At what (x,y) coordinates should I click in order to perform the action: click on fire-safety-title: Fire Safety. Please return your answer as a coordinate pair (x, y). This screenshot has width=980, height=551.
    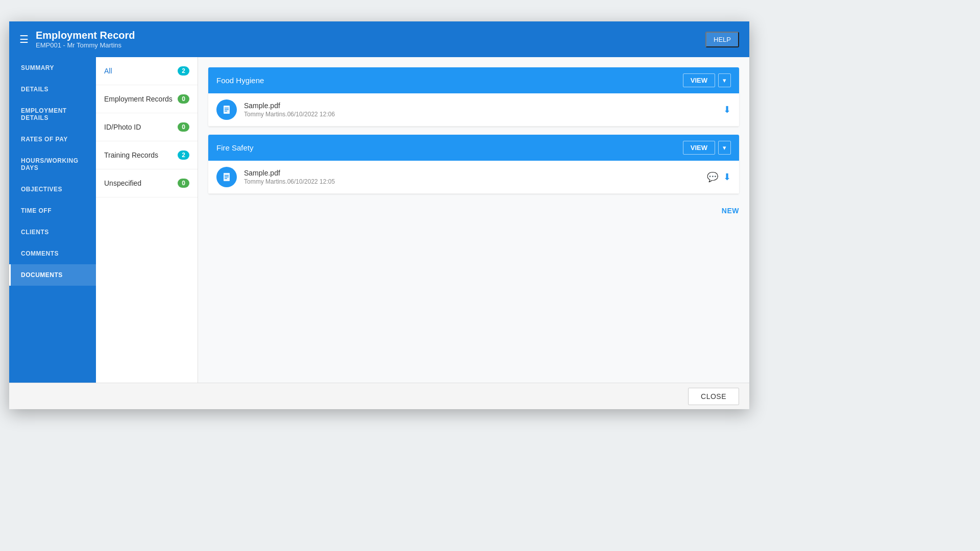
    Looking at the image, I should click on (235, 148).